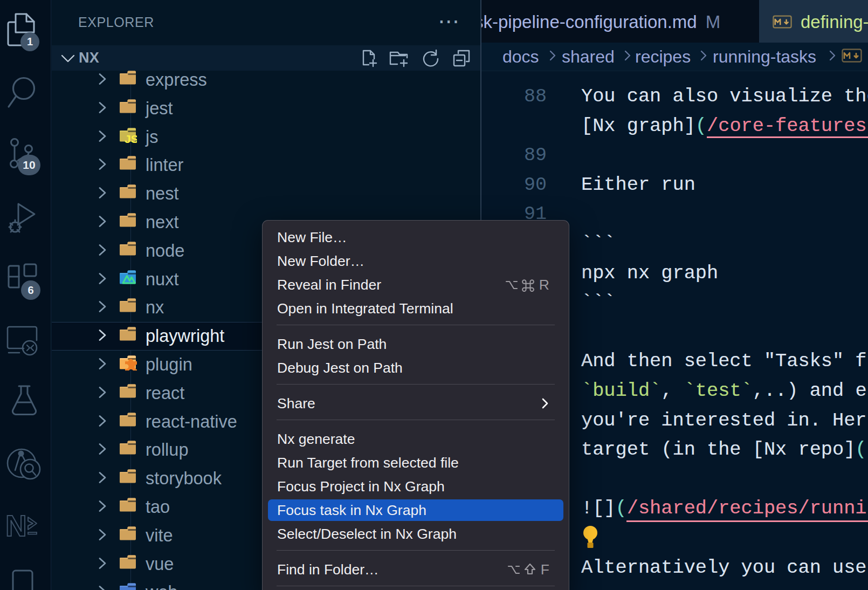  Describe the element at coordinates (130, 138) in the screenshot. I see `svg-text: JS` at that location.